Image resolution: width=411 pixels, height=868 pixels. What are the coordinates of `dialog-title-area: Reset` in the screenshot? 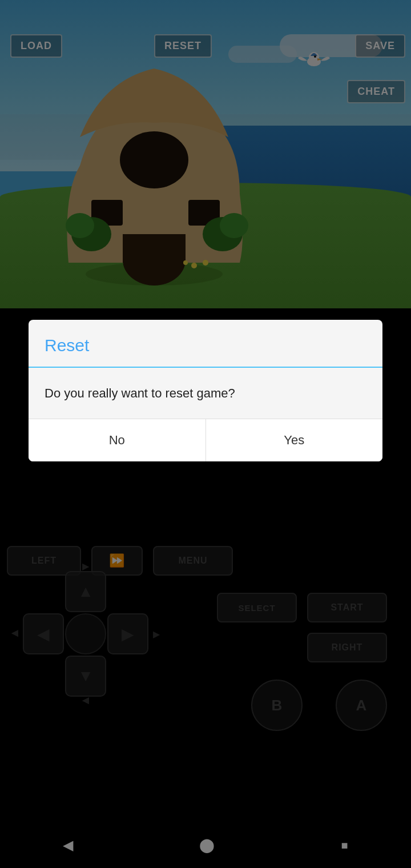 It's located at (206, 344).